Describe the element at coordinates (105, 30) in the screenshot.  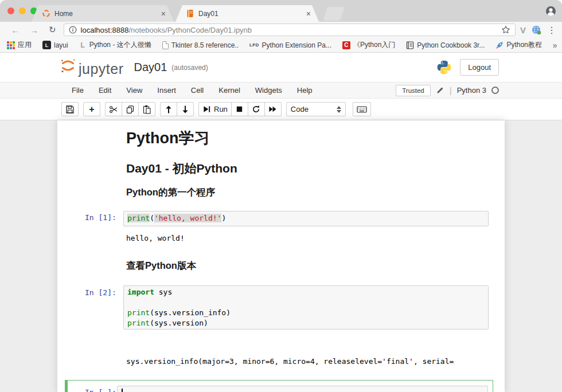
I see `url-host: localhost:8888` at that location.